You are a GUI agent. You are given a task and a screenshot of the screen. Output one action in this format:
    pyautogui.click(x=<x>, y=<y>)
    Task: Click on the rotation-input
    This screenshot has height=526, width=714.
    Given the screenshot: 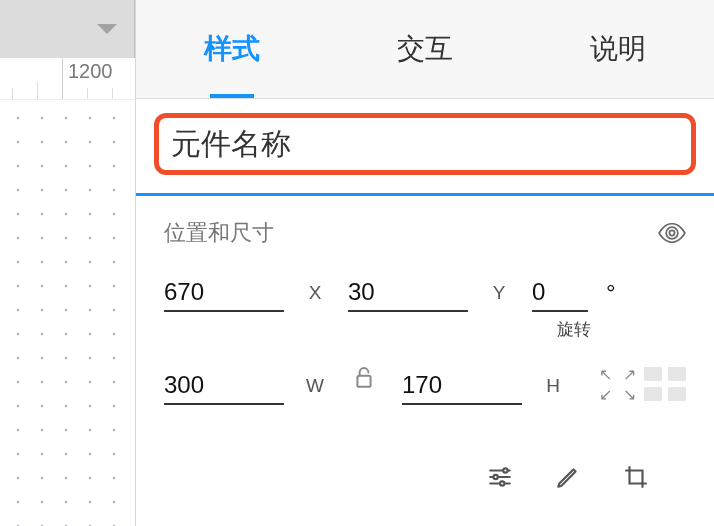 What is the action you would take?
    pyautogui.click(x=560, y=293)
    